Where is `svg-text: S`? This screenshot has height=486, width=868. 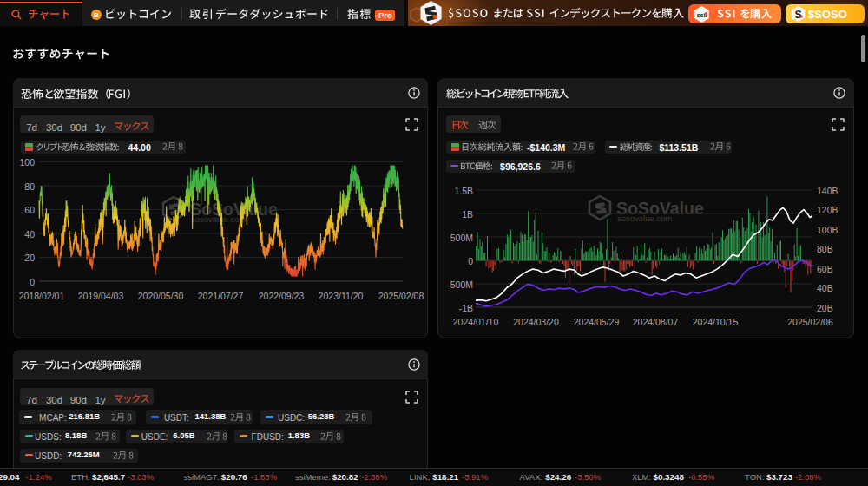 svg-text: S is located at coordinates (798, 15).